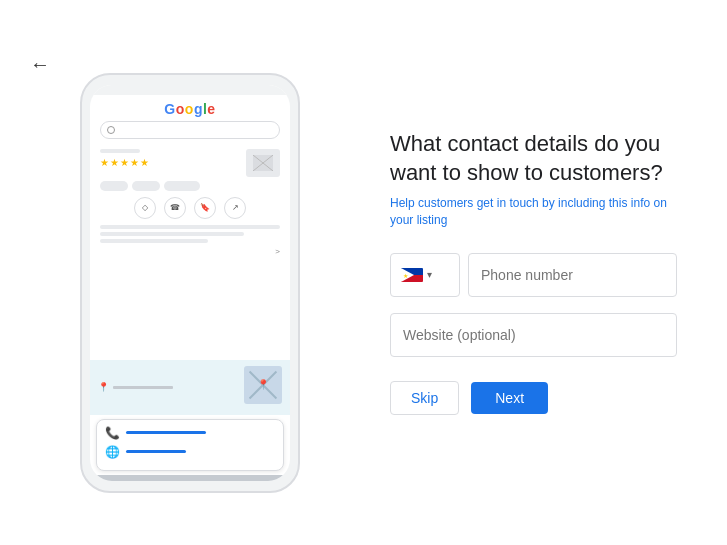 The image size is (727, 545). Describe the element at coordinates (190, 452) in the screenshot. I see `bottom-card-globe-row: 🌐` at that location.